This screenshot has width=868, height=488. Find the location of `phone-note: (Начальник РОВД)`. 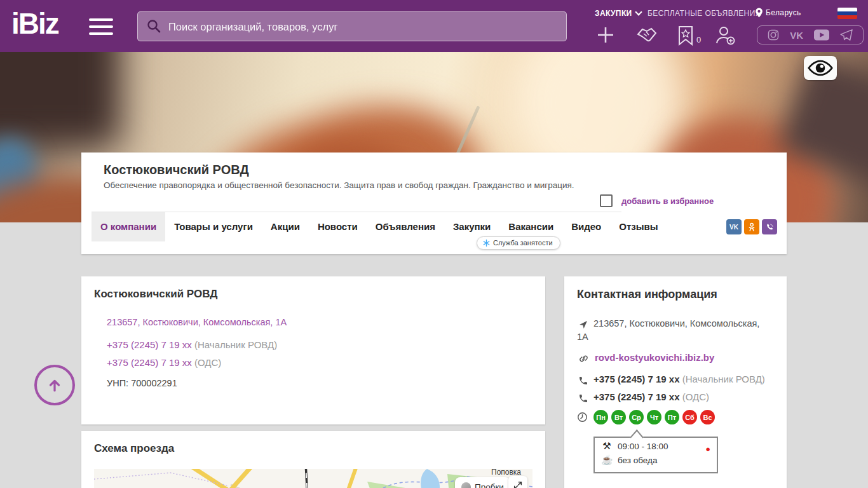

phone-note: (Начальник РОВД) is located at coordinates (236, 344).